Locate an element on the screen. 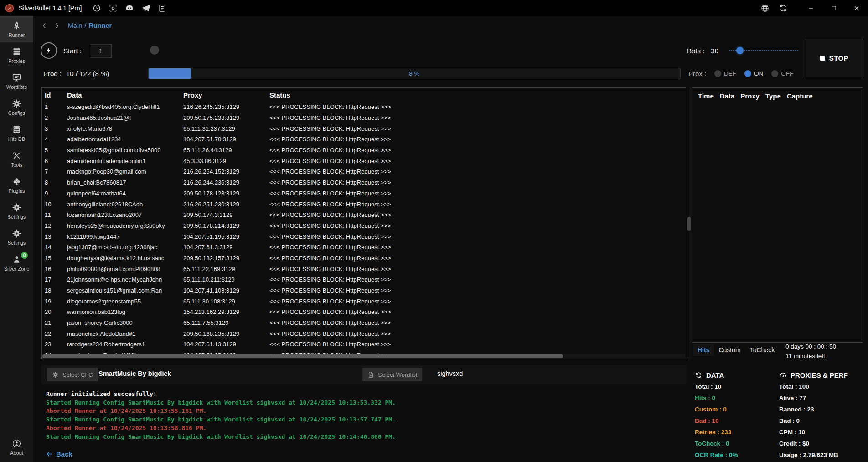 The width and height of the screenshot is (868, 462). cell-data: warmonion:bab123log is located at coordinates (125, 312).